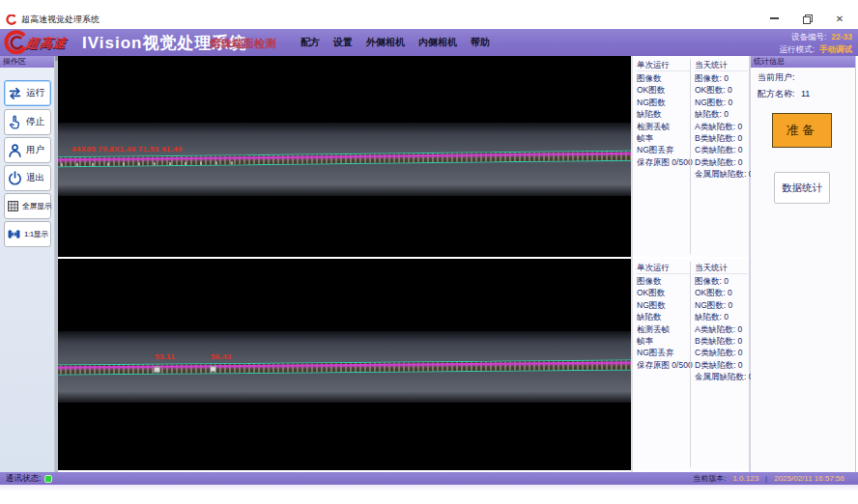 Image resolution: width=858 pixels, height=504 pixels. I want to click on exit-button-label: 退出, so click(35, 178).